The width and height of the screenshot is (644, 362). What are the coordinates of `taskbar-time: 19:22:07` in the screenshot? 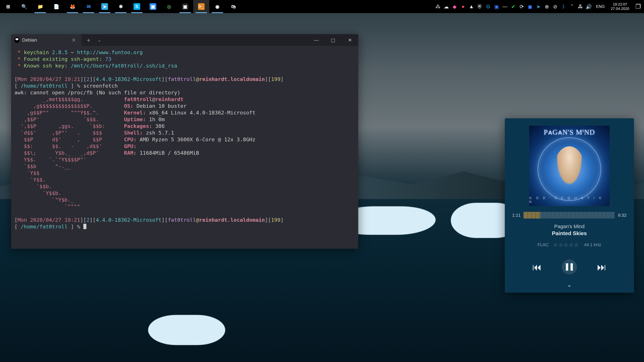 It's located at (620, 4).